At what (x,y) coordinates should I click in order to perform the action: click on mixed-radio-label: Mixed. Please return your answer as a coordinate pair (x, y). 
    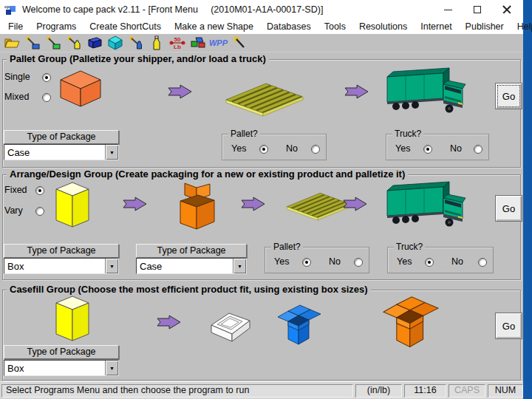
    Looking at the image, I should click on (16, 97).